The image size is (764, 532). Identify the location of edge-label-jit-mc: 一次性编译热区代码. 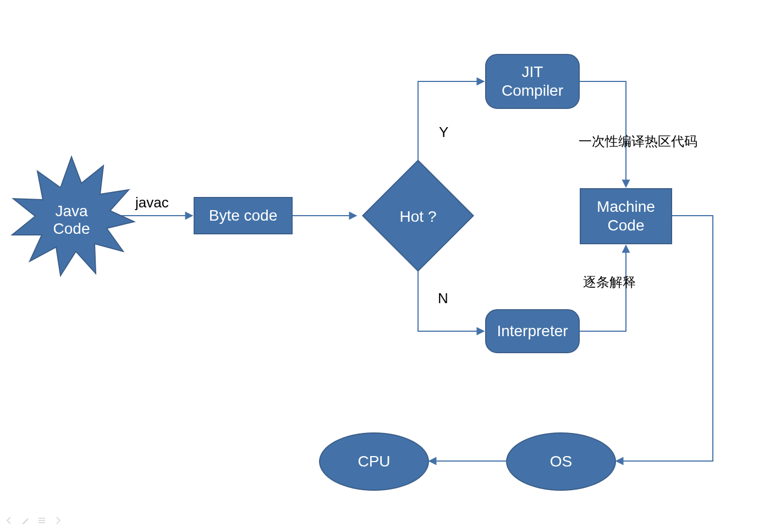
(638, 141).